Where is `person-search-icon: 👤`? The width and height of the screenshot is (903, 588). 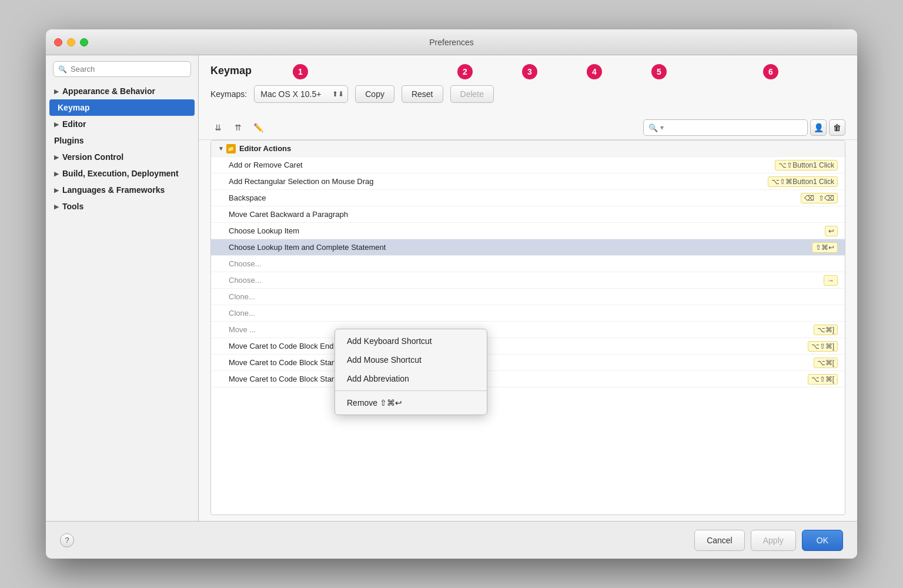
person-search-icon: 👤 is located at coordinates (818, 128).